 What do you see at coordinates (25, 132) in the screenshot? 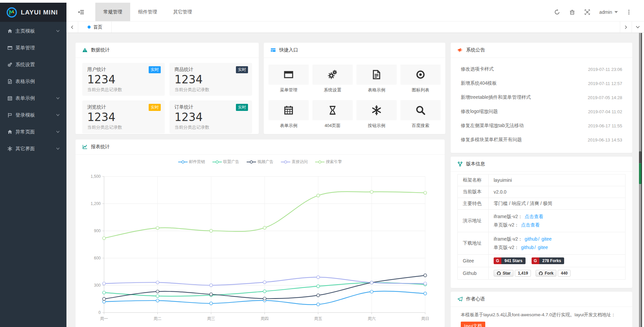
I see `sidebar-item-label: 异常页面` at bounding box center [25, 132].